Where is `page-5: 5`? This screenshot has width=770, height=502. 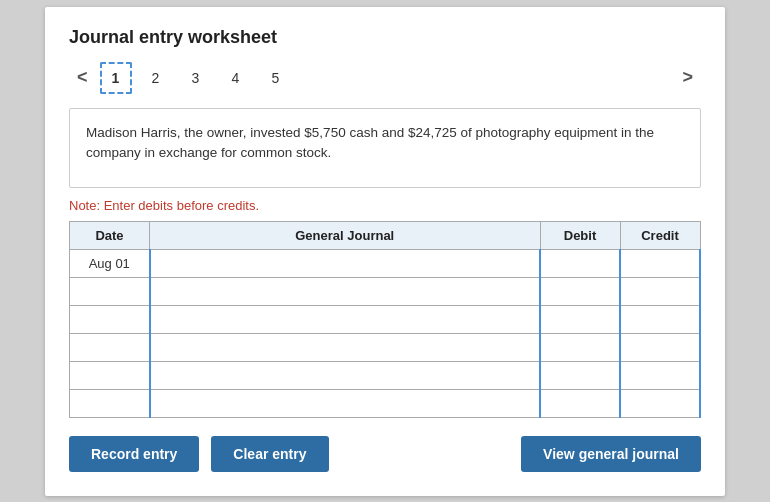
page-5: 5 is located at coordinates (276, 78).